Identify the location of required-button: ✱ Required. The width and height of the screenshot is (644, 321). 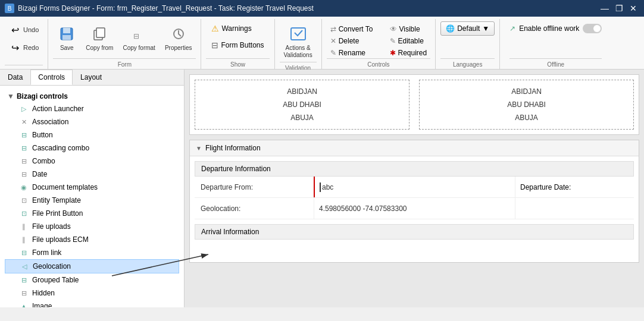
(408, 53).